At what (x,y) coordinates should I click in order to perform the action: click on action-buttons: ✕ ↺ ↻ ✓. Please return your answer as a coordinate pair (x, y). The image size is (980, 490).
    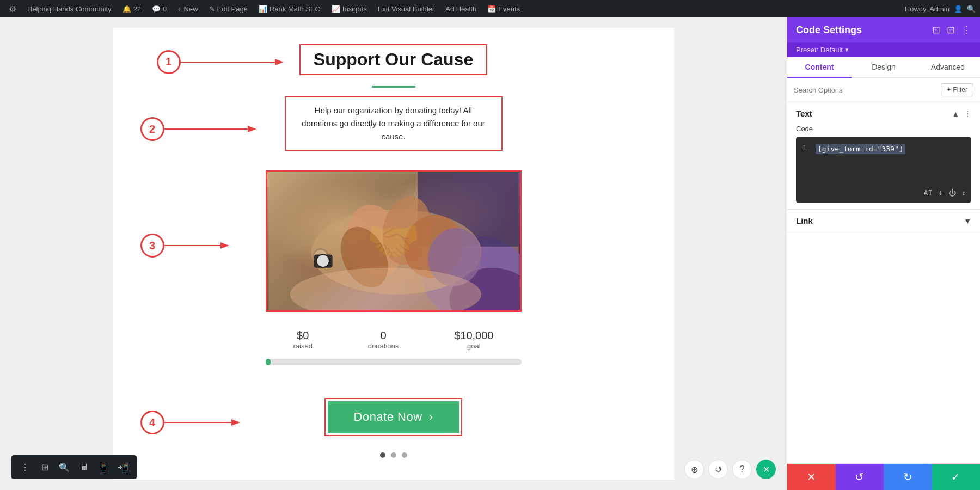
    Looking at the image, I should click on (884, 477).